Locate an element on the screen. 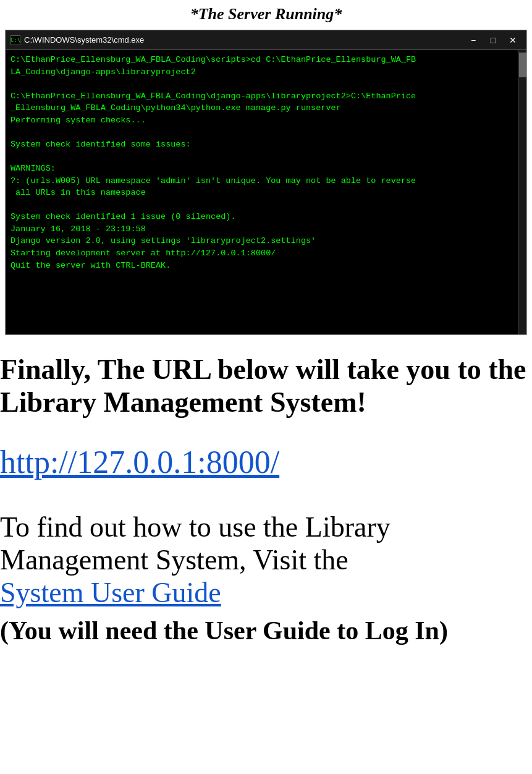 The height and width of the screenshot is (774, 532). cmd-close-button: ✕ is located at coordinates (513, 40).